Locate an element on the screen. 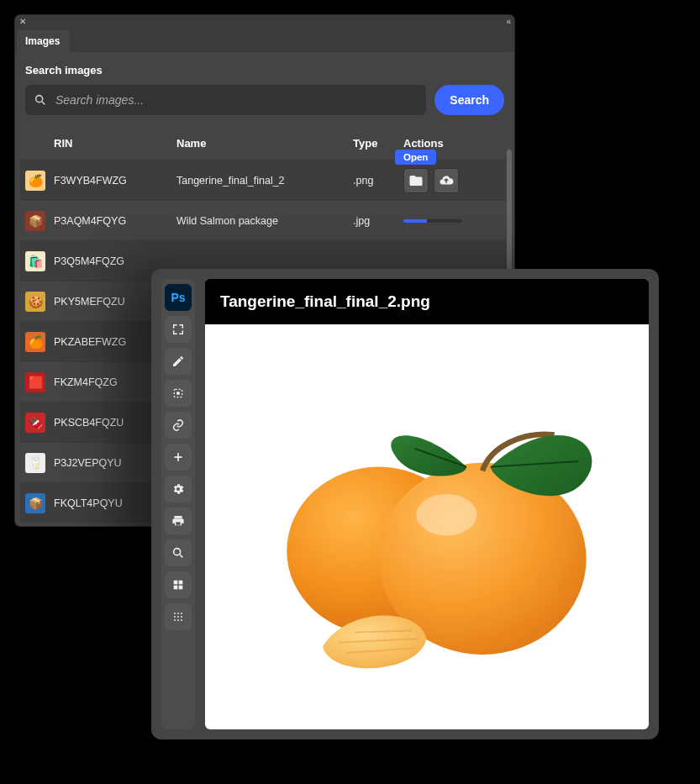  thumbnail: 🟥 is located at coordinates (35, 382).